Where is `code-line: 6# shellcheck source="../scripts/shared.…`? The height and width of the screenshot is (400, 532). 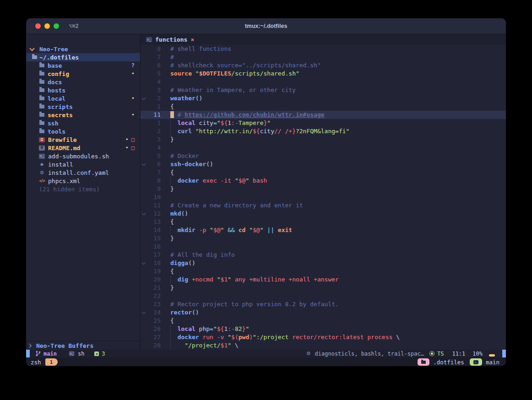 code-line: 6# shellcheck source="../scripts/shared.… is located at coordinates (323, 65).